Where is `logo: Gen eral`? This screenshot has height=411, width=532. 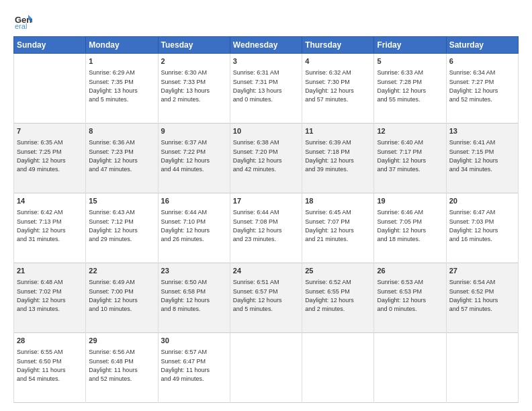 logo: Gen eral is located at coordinates (24, 20).